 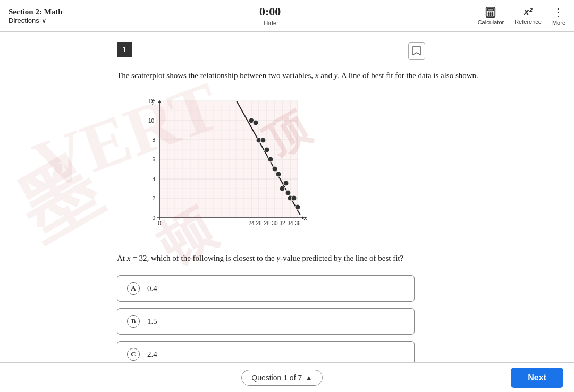 What do you see at coordinates (154, 140) in the screenshot?
I see `svg-text: 8` at bounding box center [154, 140].